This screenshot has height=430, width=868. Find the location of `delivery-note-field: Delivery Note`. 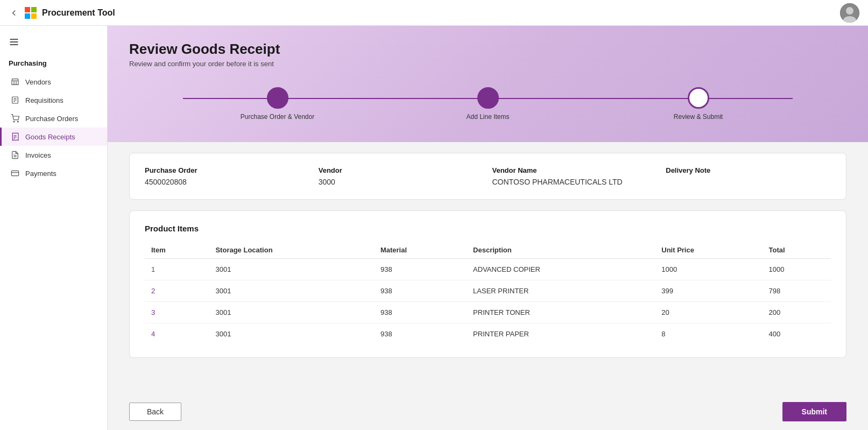

delivery-note-field: Delivery Note is located at coordinates (748, 177).